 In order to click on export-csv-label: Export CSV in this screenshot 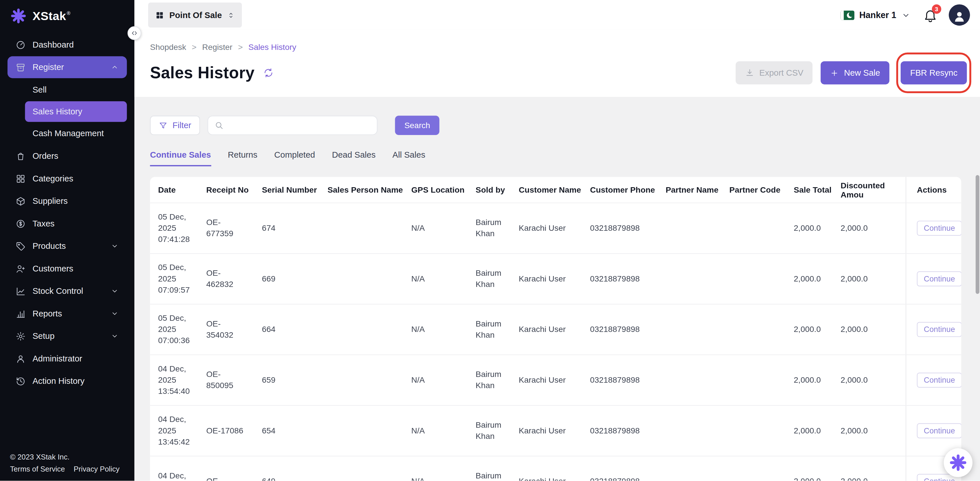, I will do `click(781, 73)`.